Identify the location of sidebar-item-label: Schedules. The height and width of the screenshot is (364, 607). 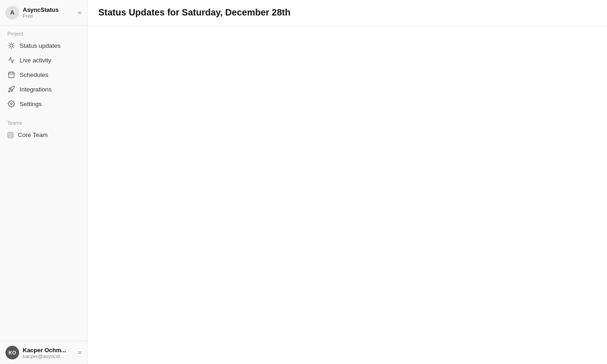
(34, 75).